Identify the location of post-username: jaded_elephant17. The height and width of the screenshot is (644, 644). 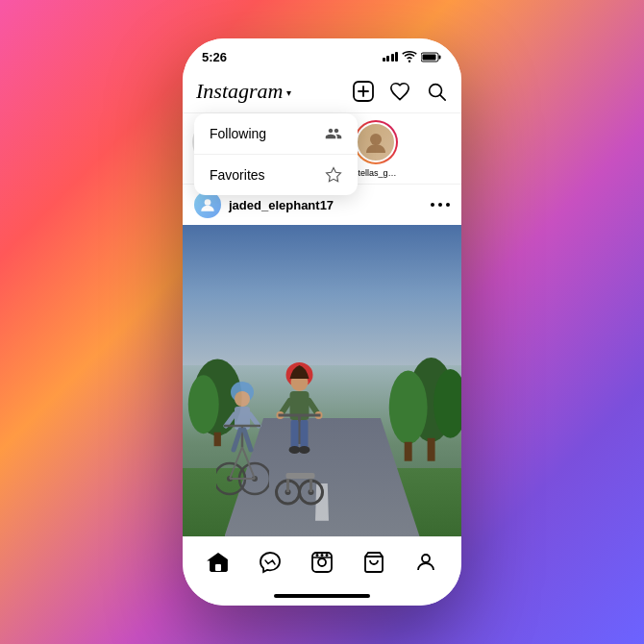
(281, 206).